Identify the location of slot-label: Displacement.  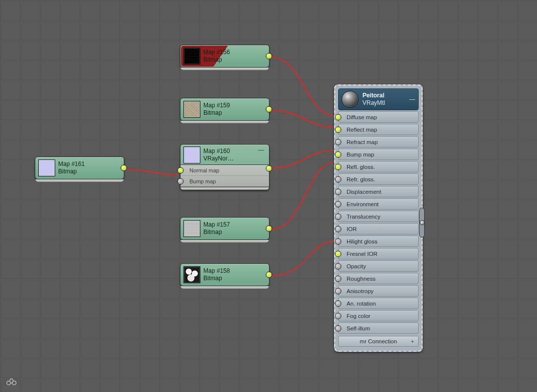
(364, 192).